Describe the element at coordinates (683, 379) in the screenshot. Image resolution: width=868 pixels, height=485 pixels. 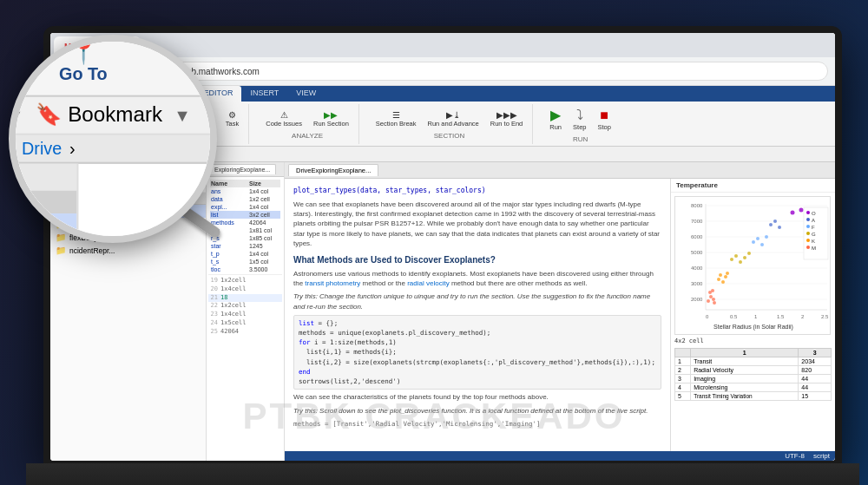
I see `row-num-3: 3` at that location.